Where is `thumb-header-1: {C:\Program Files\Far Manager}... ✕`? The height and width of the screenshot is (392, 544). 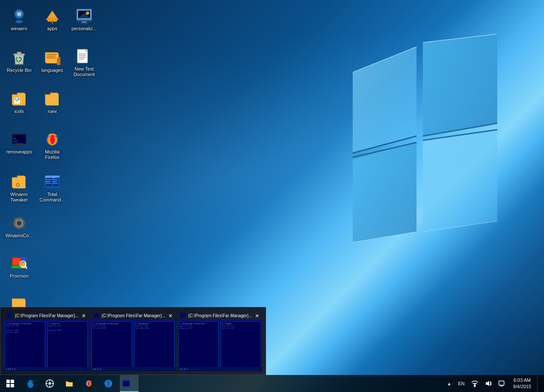
thumb-header-1: {C:\Program Files\Far Manager}... ✕ is located at coordinates (46, 315).